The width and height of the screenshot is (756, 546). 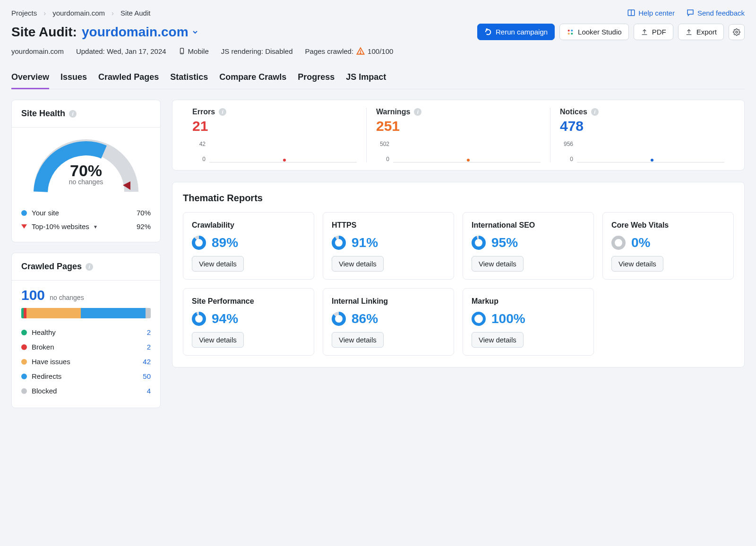 What do you see at coordinates (86, 347) in the screenshot?
I see `crawled-row-broken: Broken2` at bounding box center [86, 347].